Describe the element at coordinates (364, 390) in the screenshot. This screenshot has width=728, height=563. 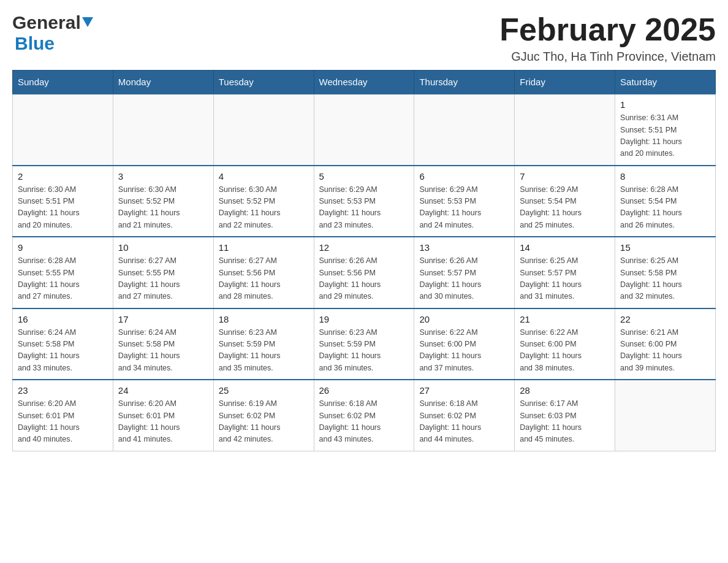
I see `day-number: 26` at that location.